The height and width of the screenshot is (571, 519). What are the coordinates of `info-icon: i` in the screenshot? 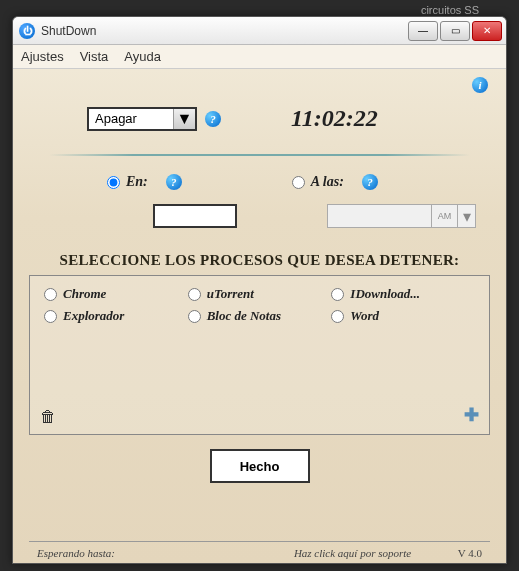 It's located at (480, 85).